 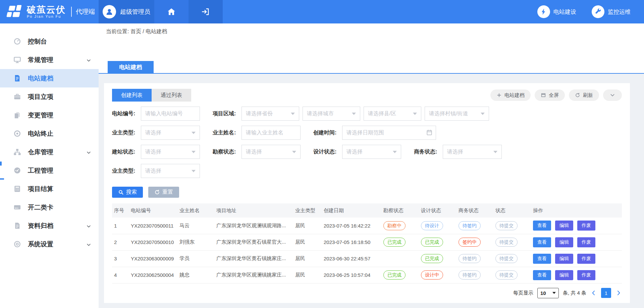 I want to click on sidebar-item-station-stop: 电站终止, so click(x=49, y=133).